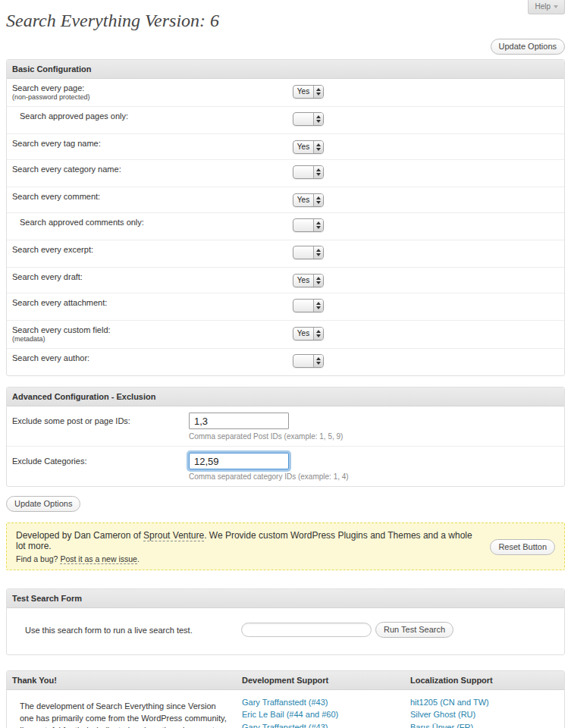 Image resolution: width=571 pixels, height=728 pixels. I want to click on setting-label: Search approved comments only:, so click(156, 222).